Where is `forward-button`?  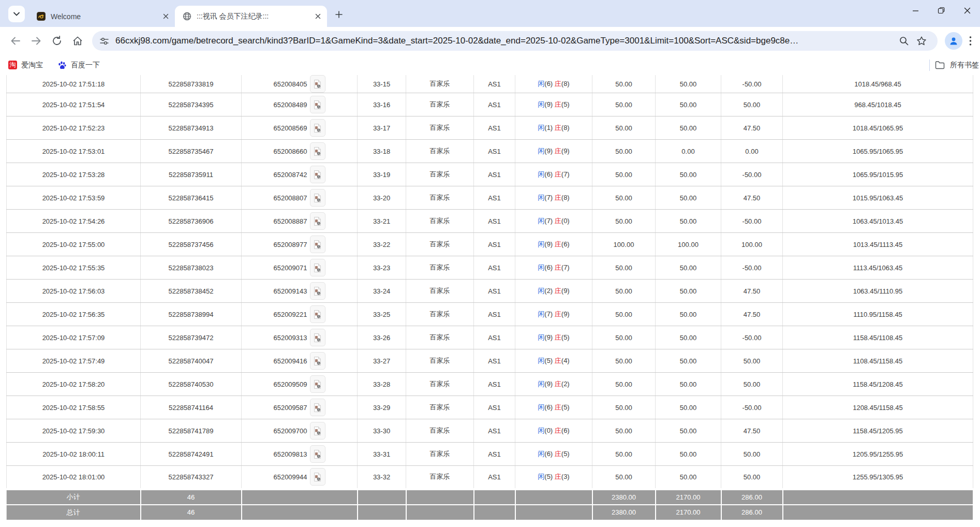
forward-button is located at coordinates (36, 41).